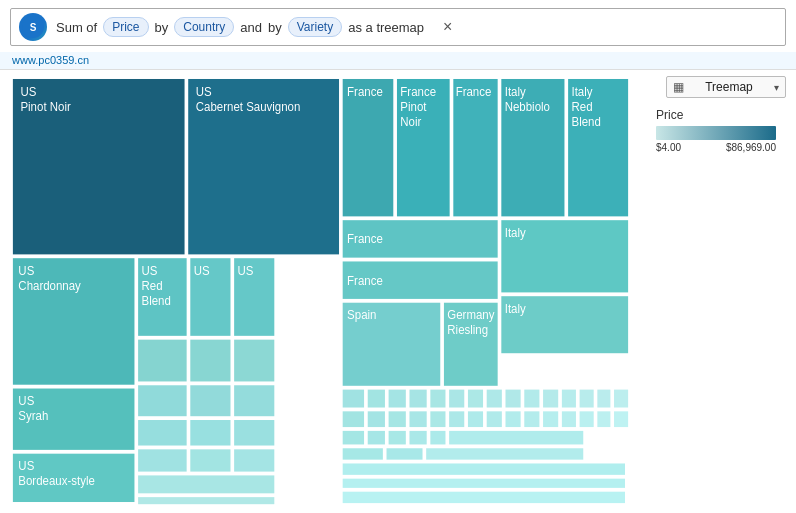 The width and height of the screenshot is (796, 513). I want to click on cell-germany-riesling, so click(470, 344).